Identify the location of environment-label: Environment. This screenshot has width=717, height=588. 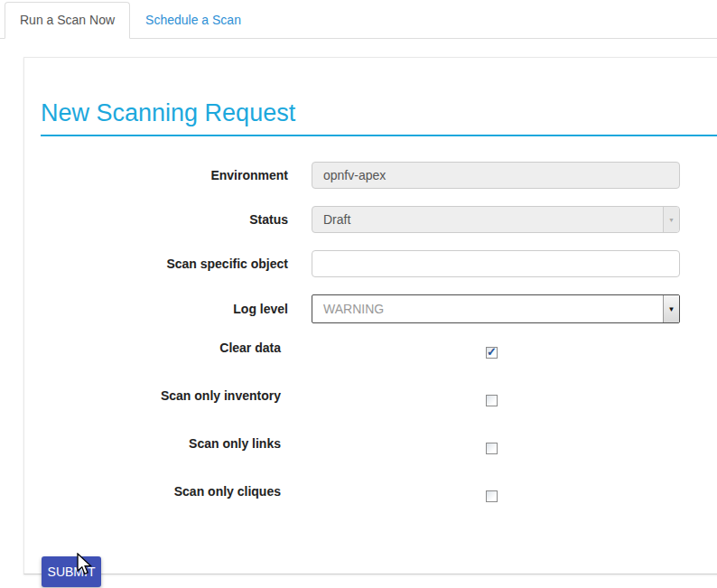
(156, 175).